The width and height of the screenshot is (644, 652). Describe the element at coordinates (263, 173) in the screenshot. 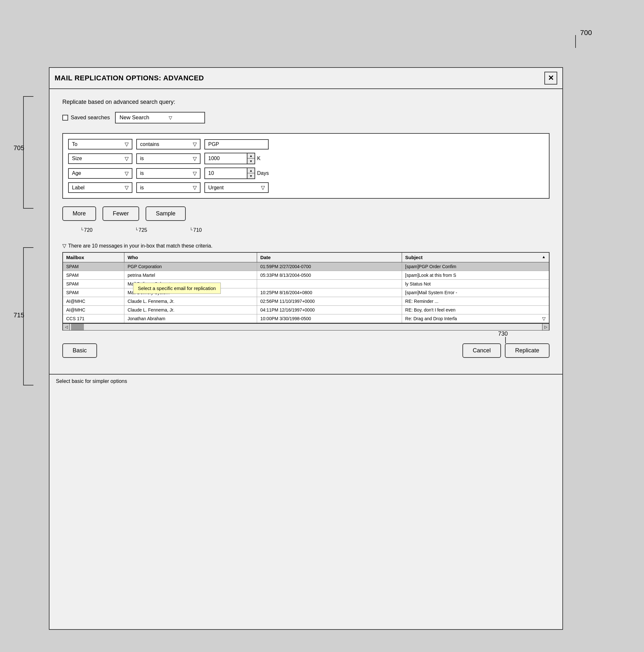

I see `unit-days: Days` at that location.